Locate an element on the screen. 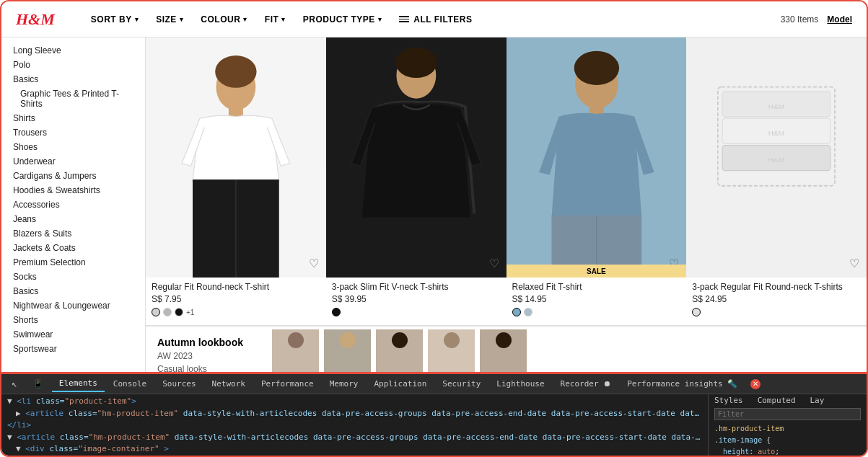 Image resolution: width=868 pixels, height=457 pixels. product-info: 3-pack Slim Fit V-neck T-shirts S$ 39.95 is located at coordinates (416, 301).